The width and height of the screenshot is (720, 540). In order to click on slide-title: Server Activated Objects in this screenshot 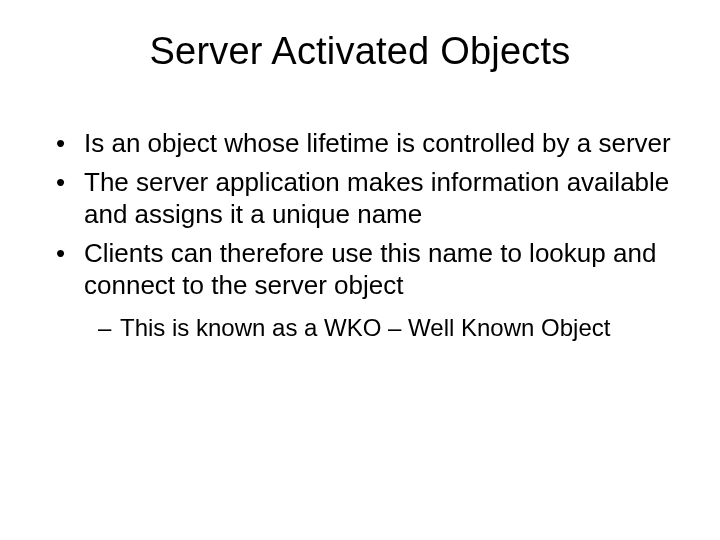, I will do `click(360, 52)`.